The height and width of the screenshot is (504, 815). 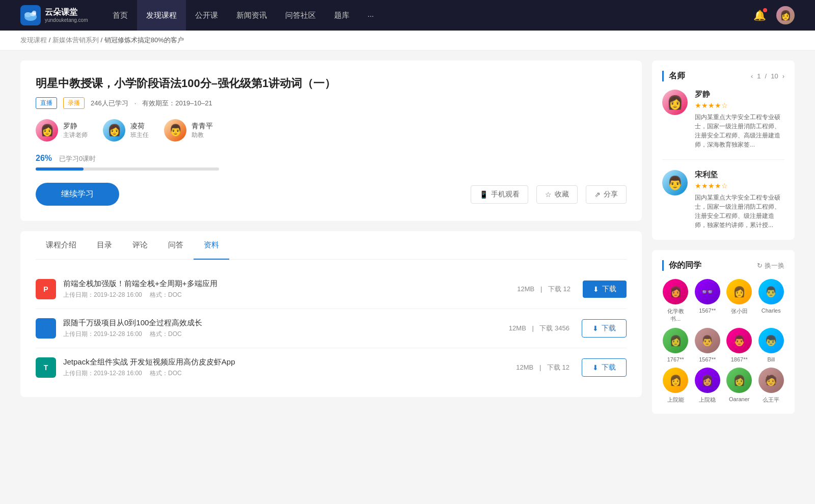 I want to click on classmate-3-avatar: 👨, so click(x=771, y=292).